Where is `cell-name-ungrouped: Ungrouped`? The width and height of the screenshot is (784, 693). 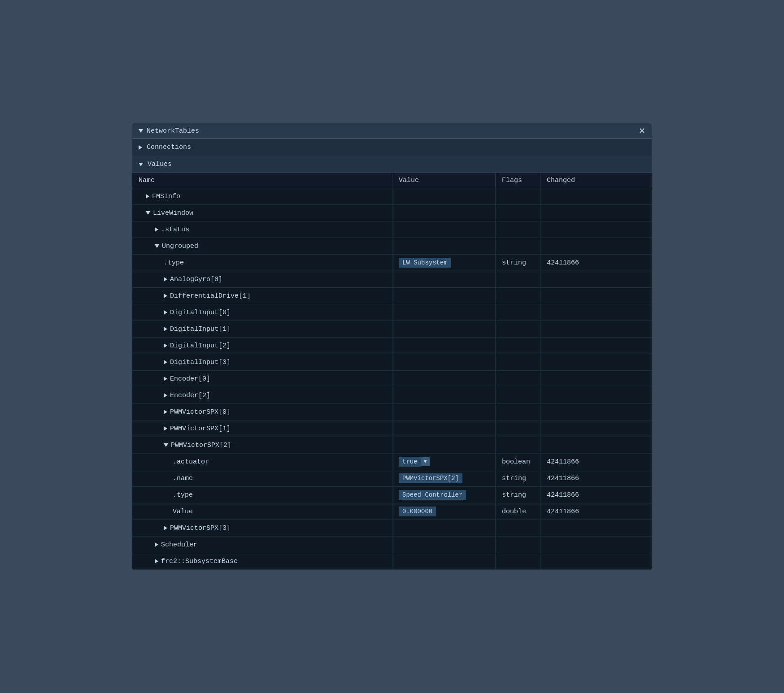 cell-name-ungrouped: Ungrouped is located at coordinates (262, 246).